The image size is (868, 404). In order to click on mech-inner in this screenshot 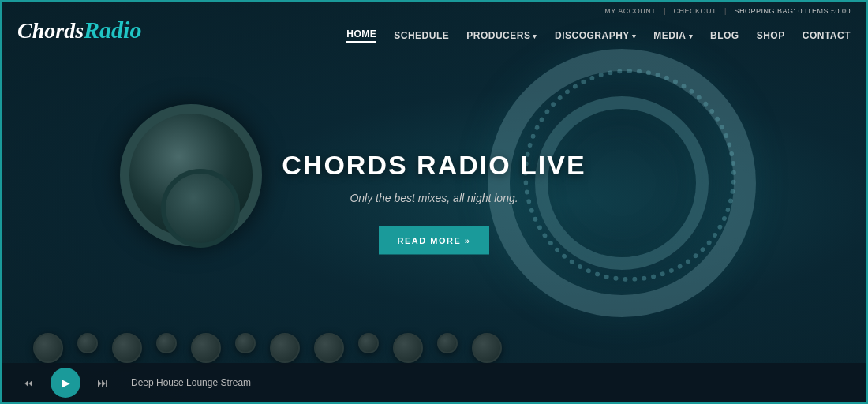, I will do `click(200, 208)`.